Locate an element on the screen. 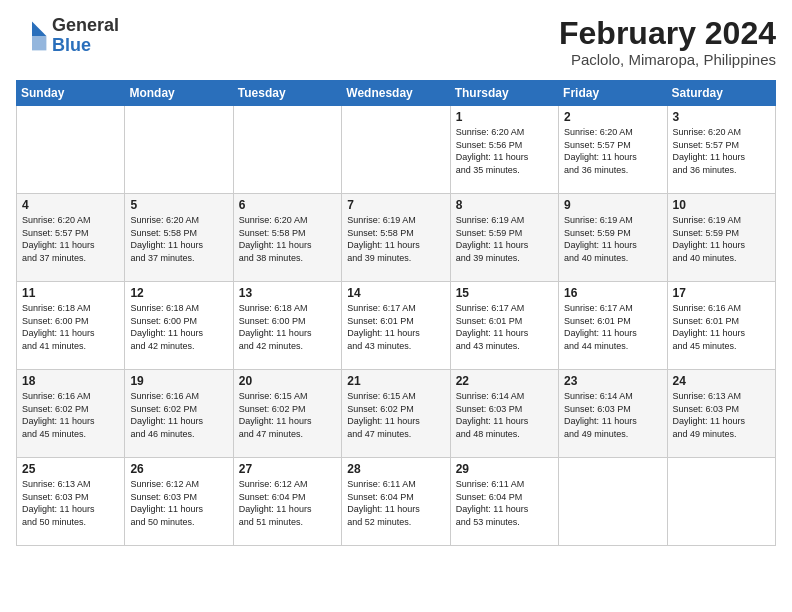  calendar-cell: 2Sunrise: 6:20 AM Sunset: 5:57 PM Daylig… is located at coordinates (613, 150).